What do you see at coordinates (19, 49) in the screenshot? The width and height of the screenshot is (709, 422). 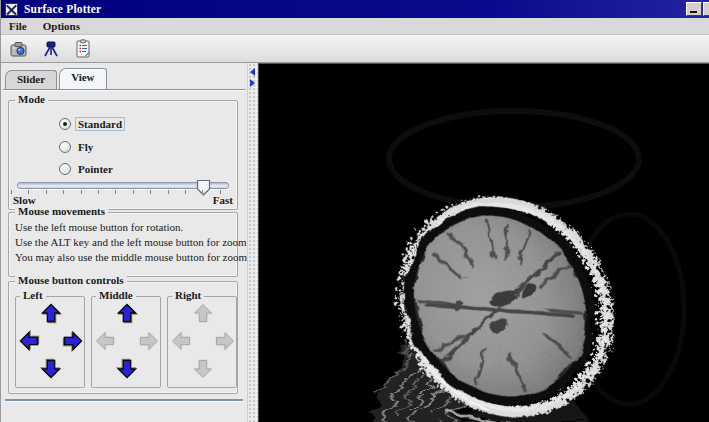 I see `snapshot-camera-icon` at bounding box center [19, 49].